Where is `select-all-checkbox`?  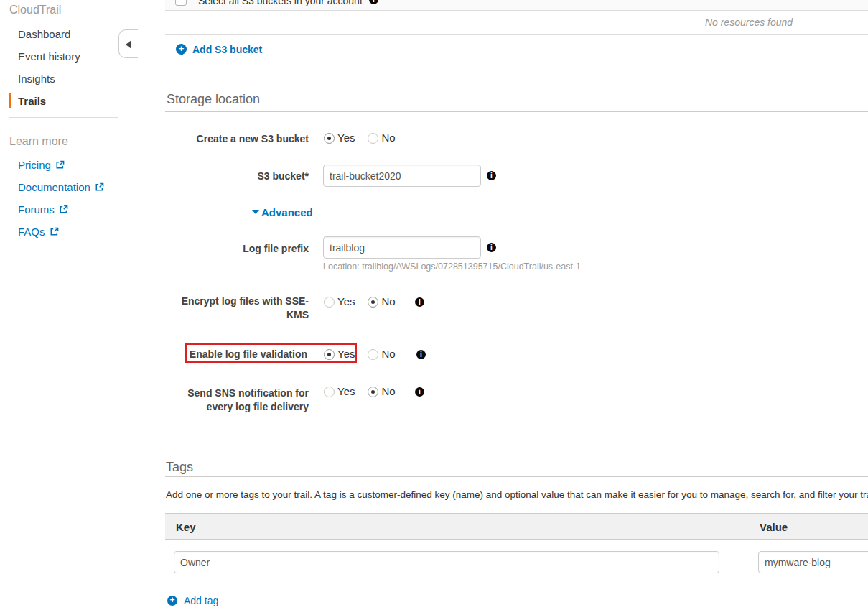 select-all-checkbox is located at coordinates (181, 3).